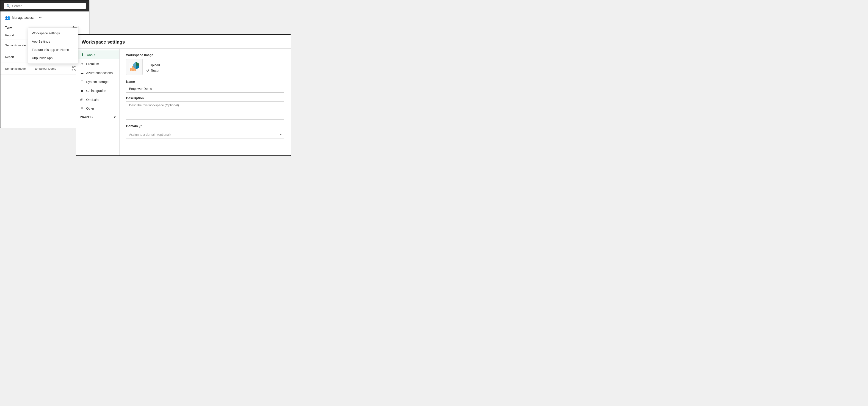  What do you see at coordinates (20, 69) in the screenshot?
I see `row-type: Semantic model` at bounding box center [20, 69].